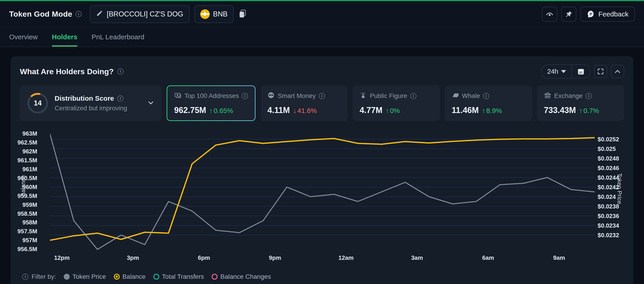 This screenshot has height=284, width=644. What do you see at coordinates (591, 111) in the screenshot?
I see `stat-change: 0.7%` at bounding box center [591, 111].